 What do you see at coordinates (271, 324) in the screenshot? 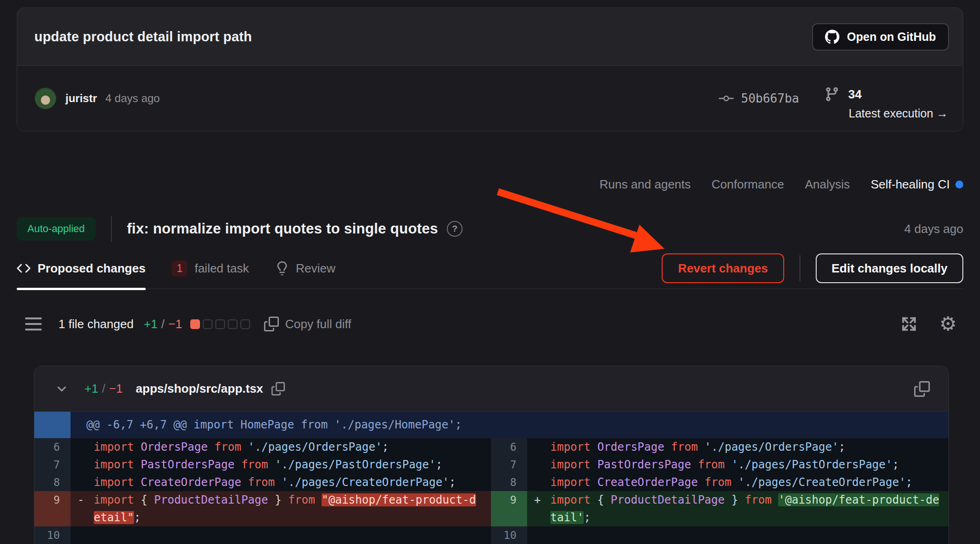
I see `clipboard-icon` at bounding box center [271, 324].